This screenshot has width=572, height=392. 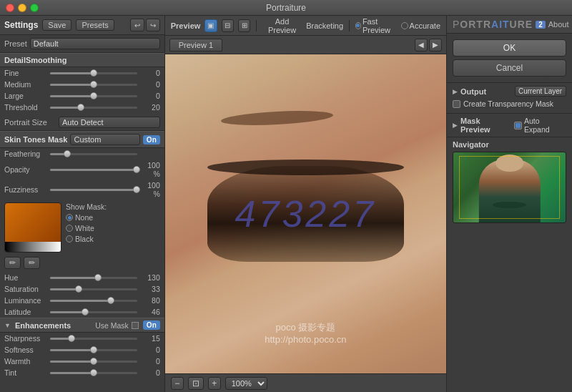 I want to click on preset-row: Preset Default, so click(x=82, y=44).